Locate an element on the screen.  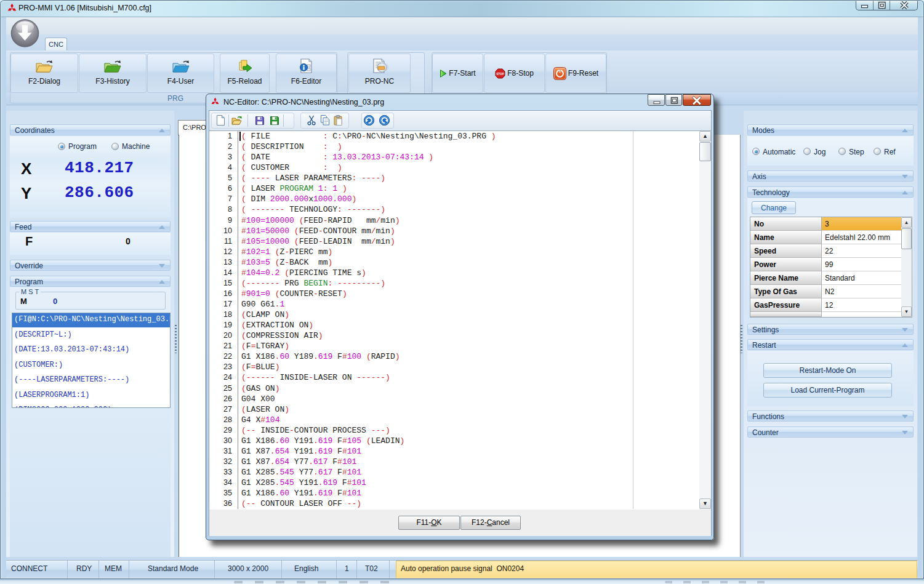
svg-text: STOP is located at coordinates (500, 74).